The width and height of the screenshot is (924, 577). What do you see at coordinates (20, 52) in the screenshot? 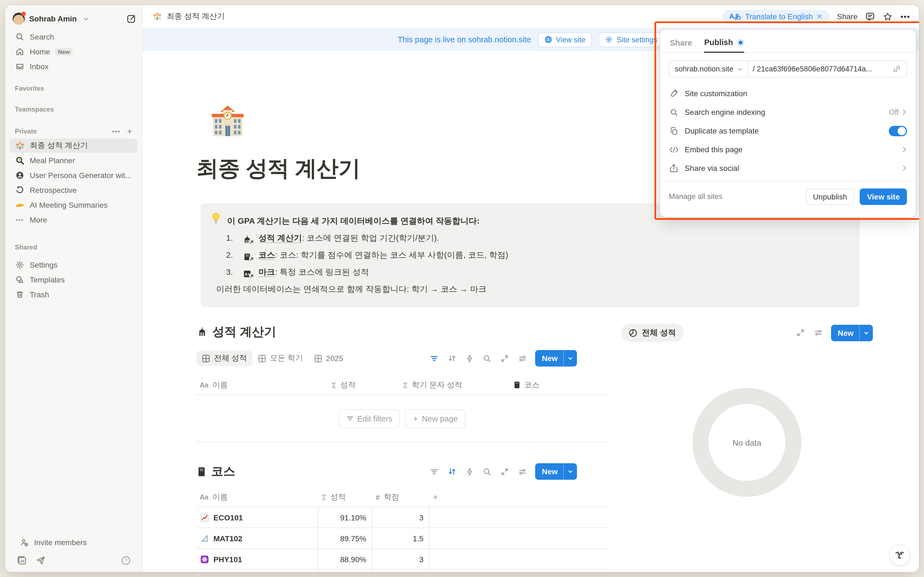
I see `home-icon` at bounding box center [20, 52].